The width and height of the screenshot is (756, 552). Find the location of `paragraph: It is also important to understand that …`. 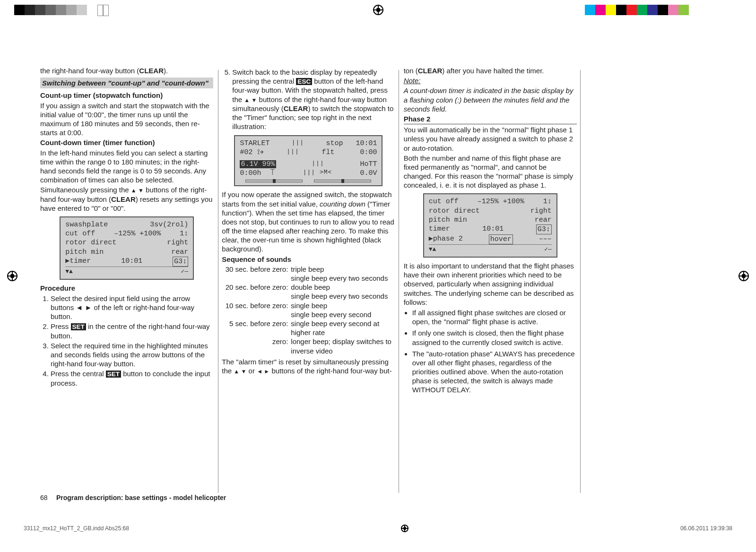

paragraph: It is also important to understand that … is located at coordinates (490, 284).